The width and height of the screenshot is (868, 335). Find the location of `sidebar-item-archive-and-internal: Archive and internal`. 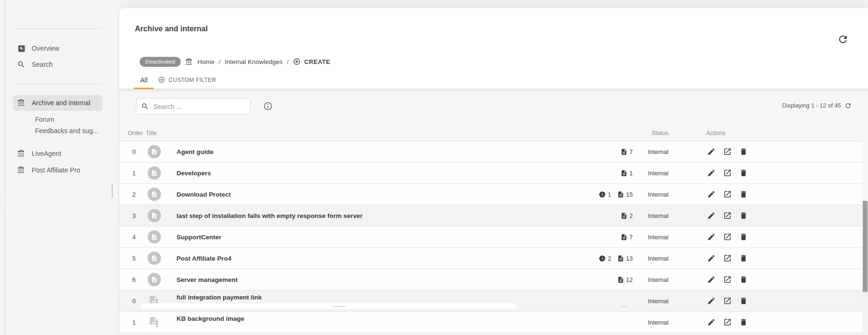

sidebar-item-archive-and-internal: Archive and internal is located at coordinates (58, 103).